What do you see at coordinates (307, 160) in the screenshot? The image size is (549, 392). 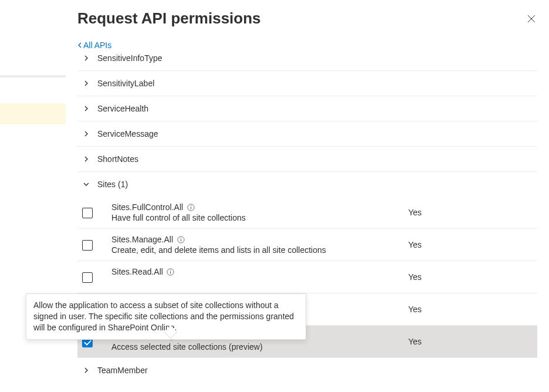 I see `group-shortnotes: ShortNotes` at bounding box center [307, 160].